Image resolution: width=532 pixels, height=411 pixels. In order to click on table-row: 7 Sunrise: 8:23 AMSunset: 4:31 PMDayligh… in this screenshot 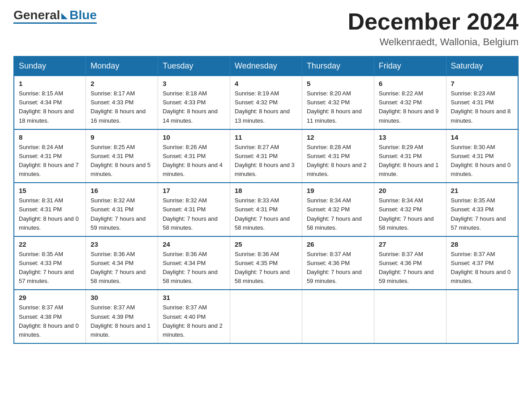, I will do `click(482, 103)`.